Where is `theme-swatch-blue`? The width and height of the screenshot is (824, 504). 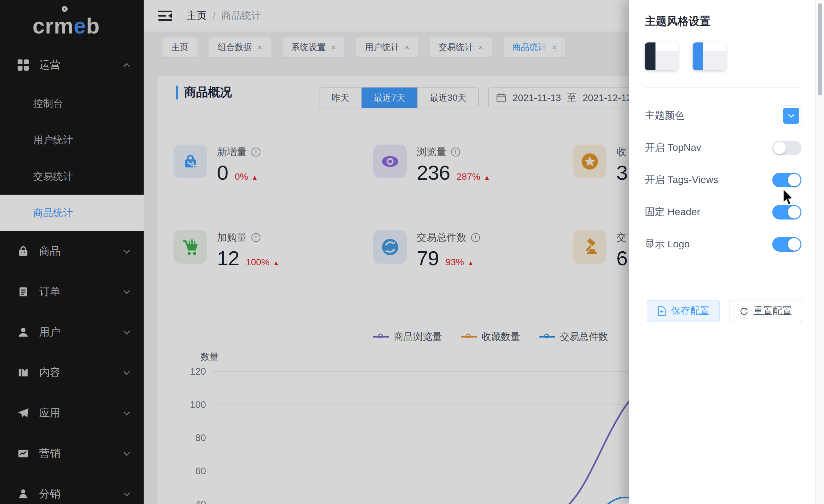
theme-swatch-blue is located at coordinates (709, 56).